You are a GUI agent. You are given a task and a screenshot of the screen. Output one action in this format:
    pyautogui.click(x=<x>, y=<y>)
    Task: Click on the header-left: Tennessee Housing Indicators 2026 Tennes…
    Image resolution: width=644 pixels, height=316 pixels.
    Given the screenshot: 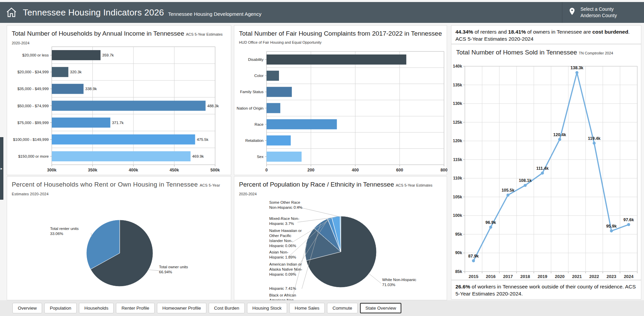 What is the action you would take?
    pyautogui.click(x=322, y=12)
    